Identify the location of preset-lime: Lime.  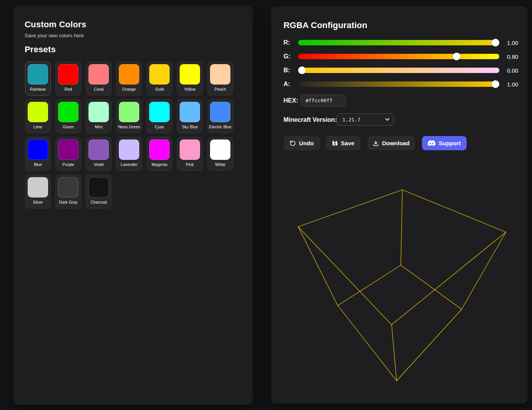
(38, 116).